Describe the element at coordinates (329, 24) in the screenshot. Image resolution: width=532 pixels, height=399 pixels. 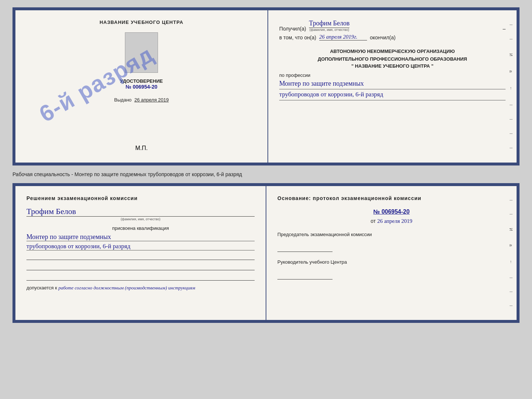
I see `recipient-name: Трофим Белов` at that location.